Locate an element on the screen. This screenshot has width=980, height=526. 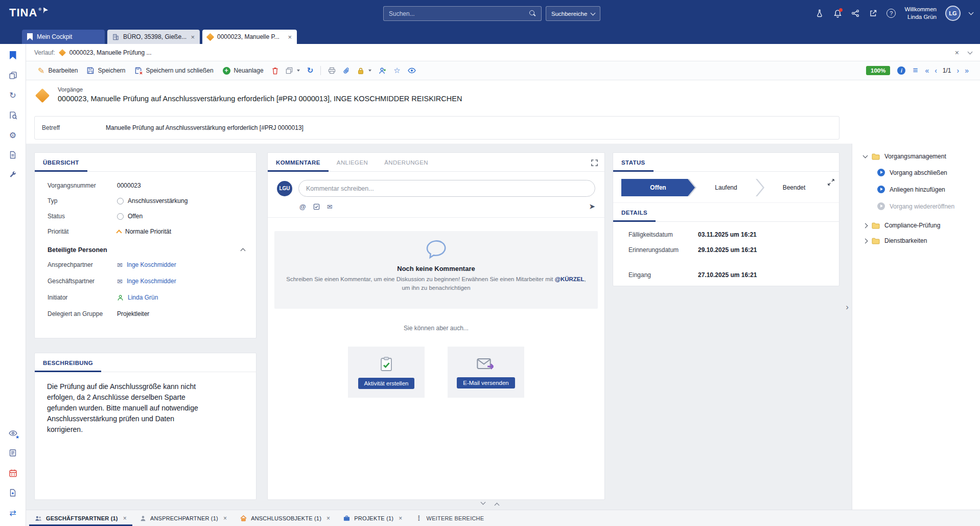
share-icon is located at coordinates (855, 13).